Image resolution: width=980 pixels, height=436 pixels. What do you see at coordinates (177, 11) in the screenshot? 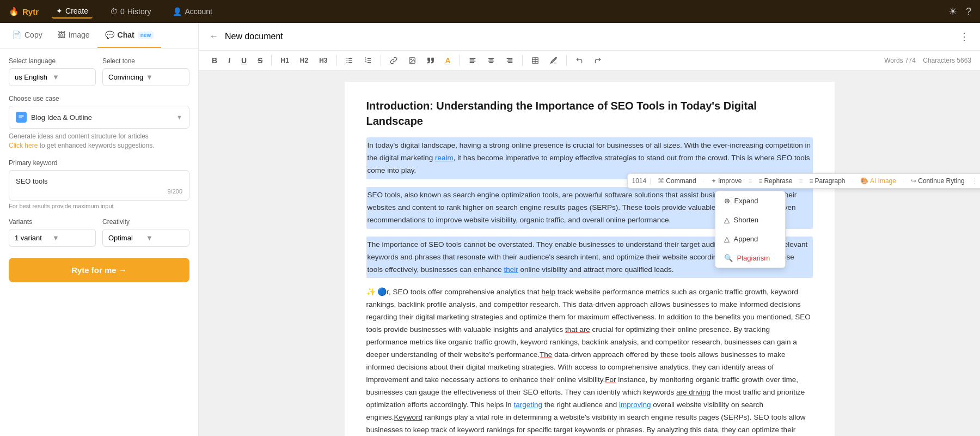
I see `account-icon: 👤` at bounding box center [177, 11].